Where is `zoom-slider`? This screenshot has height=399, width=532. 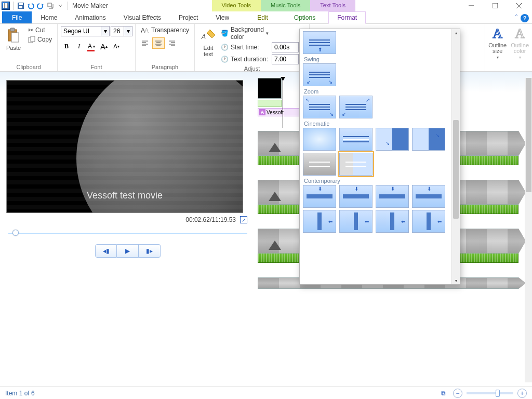 zoom-slider is located at coordinates (490, 393).